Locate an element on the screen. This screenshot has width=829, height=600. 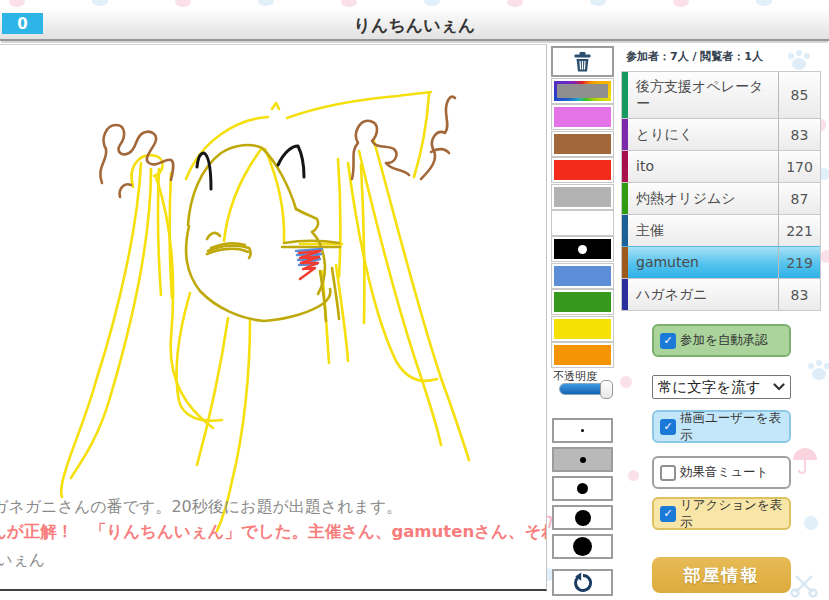
color-swatch-black is located at coordinates (582, 249).